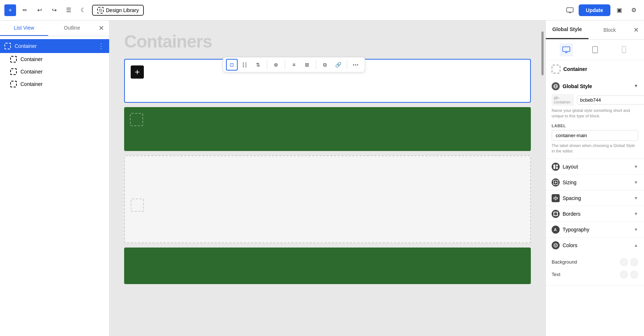  I want to click on mobile-button, so click(624, 50).